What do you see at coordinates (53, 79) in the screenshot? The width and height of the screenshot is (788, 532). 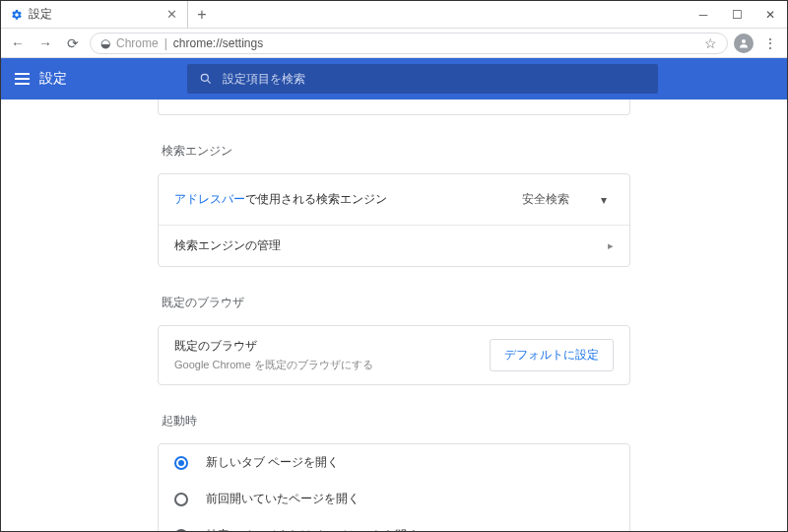 I see `page-title: 設定` at bounding box center [53, 79].